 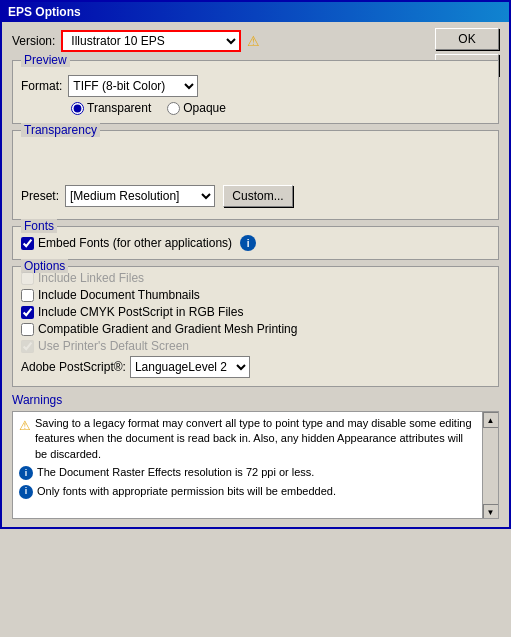 What do you see at coordinates (46, 60) in the screenshot?
I see `preview-section-label: Preview` at bounding box center [46, 60].